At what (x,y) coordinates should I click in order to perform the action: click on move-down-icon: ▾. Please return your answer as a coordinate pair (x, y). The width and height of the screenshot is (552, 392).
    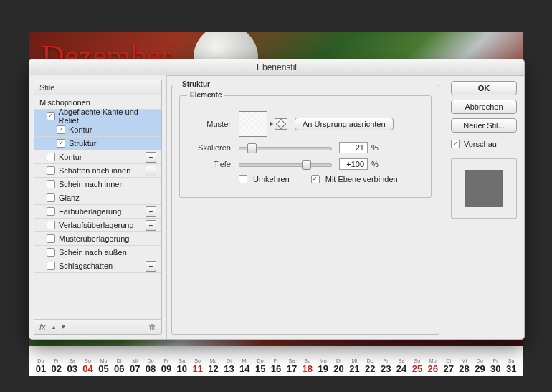
    Looking at the image, I should click on (63, 327).